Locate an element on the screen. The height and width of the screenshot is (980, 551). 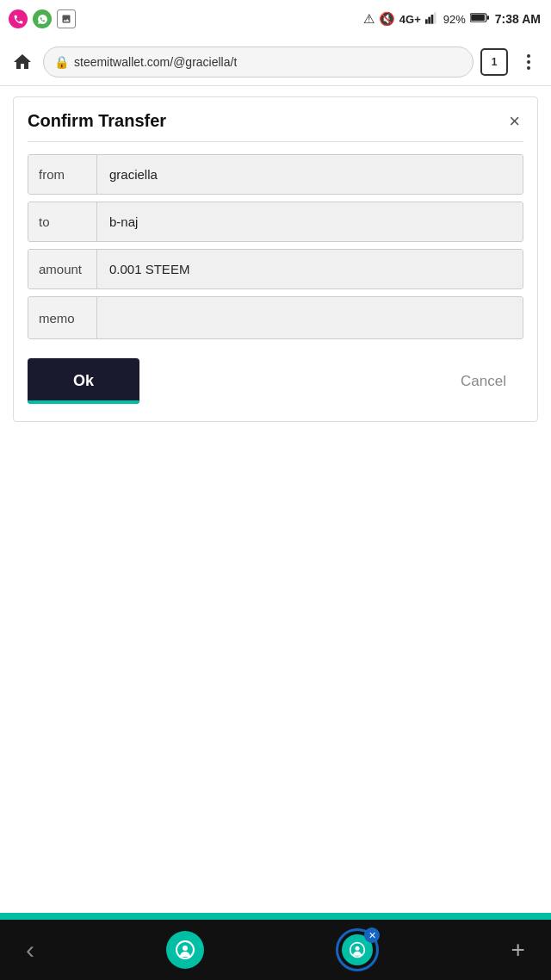
from-value: graciella is located at coordinates (310, 174).